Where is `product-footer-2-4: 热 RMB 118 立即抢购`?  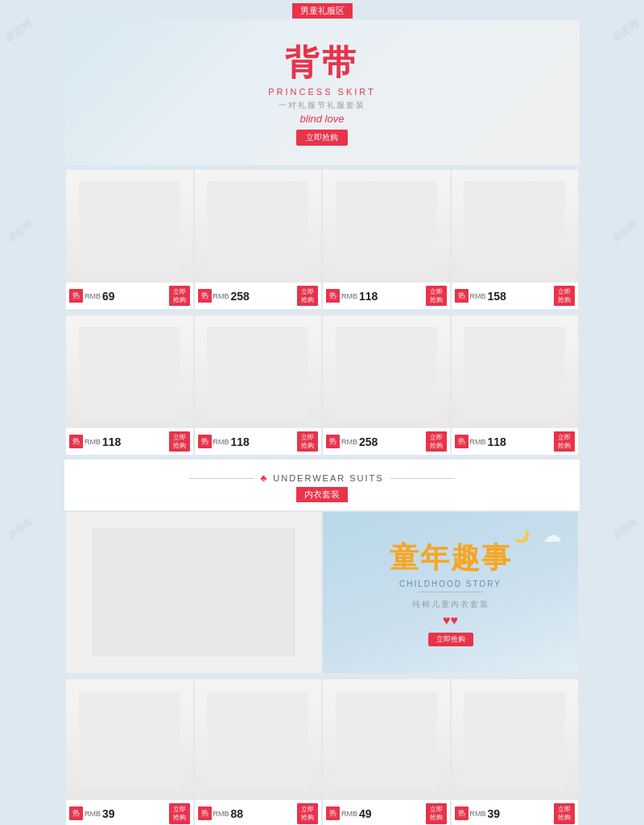
product-footer-2-4: 热 RMB 118 立即抢购 is located at coordinates (515, 441).